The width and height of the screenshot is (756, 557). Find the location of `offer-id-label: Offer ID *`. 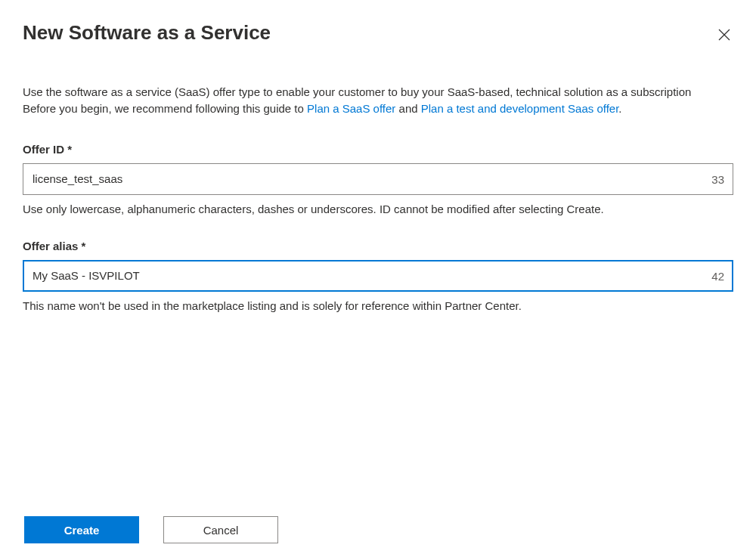

offer-id-label: Offer ID * is located at coordinates (378, 150).